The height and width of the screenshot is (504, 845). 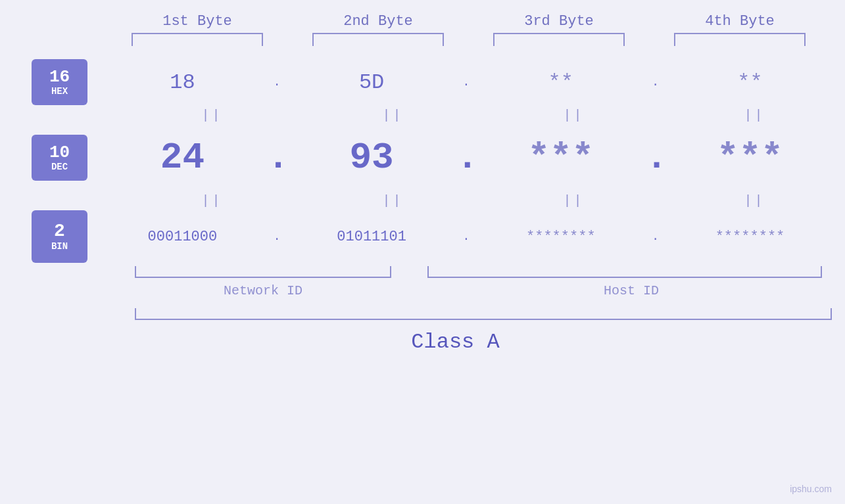 I want to click on bracket-byte2, so click(x=378, y=39).